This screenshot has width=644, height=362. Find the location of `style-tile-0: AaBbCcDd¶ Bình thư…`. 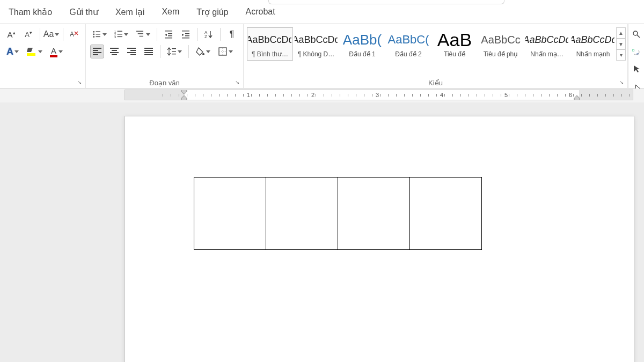

style-tile-0: AaBbCcDd¶ Bình thư… is located at coordinates (270, 44).